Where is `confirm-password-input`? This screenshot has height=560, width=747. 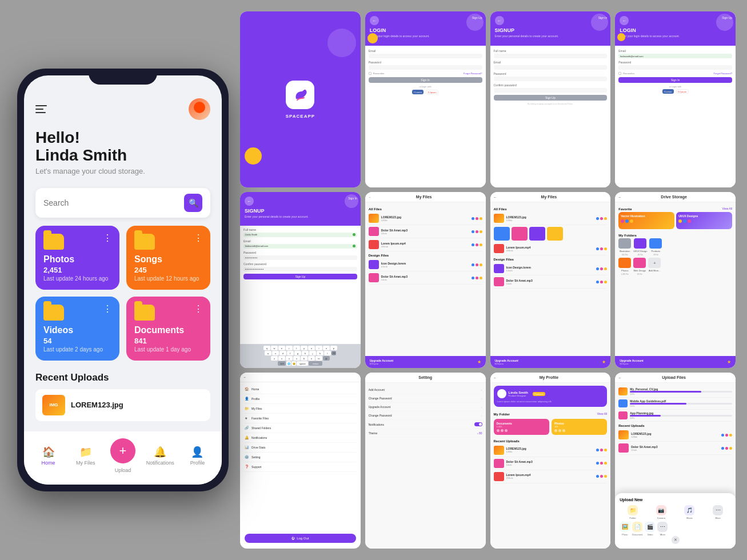
confirm-password-input is located at coordinates (551, 90).